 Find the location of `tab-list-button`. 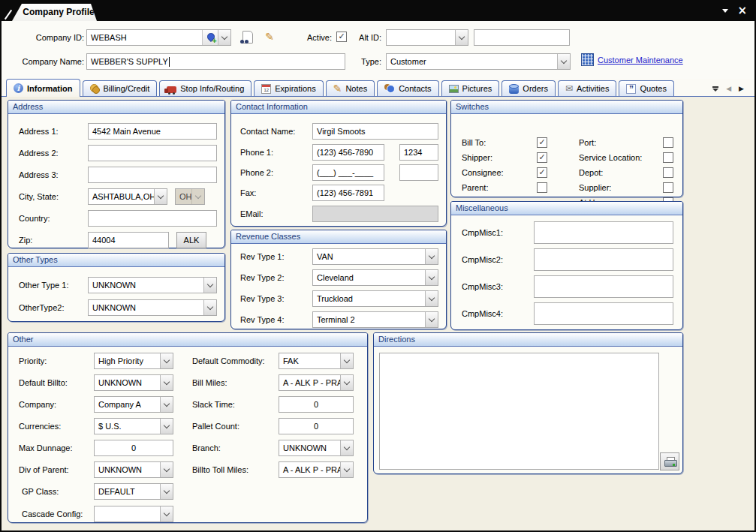

tab-list-button is located at coordinates (715, 89).